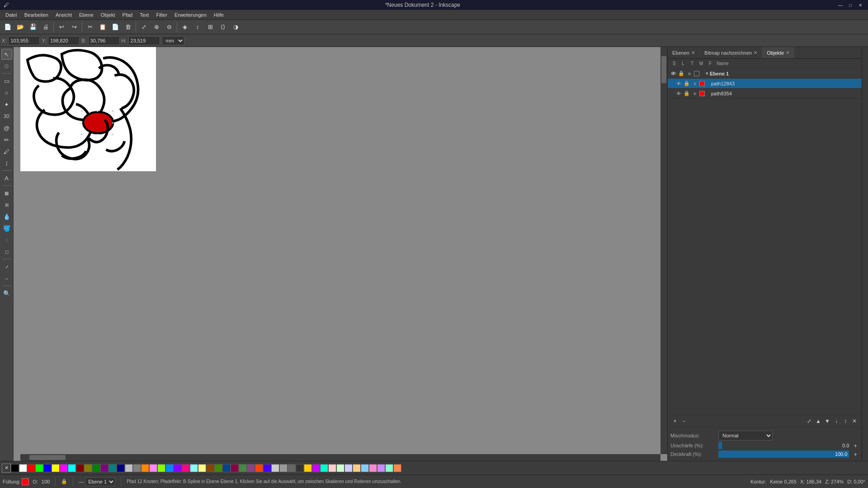 The width and height of the screenshot is (868, 488). What do you see at coordinates (7, 216) in the screenshot?
I see `tool-dropper: 💧` at bounding box center [7, 216].